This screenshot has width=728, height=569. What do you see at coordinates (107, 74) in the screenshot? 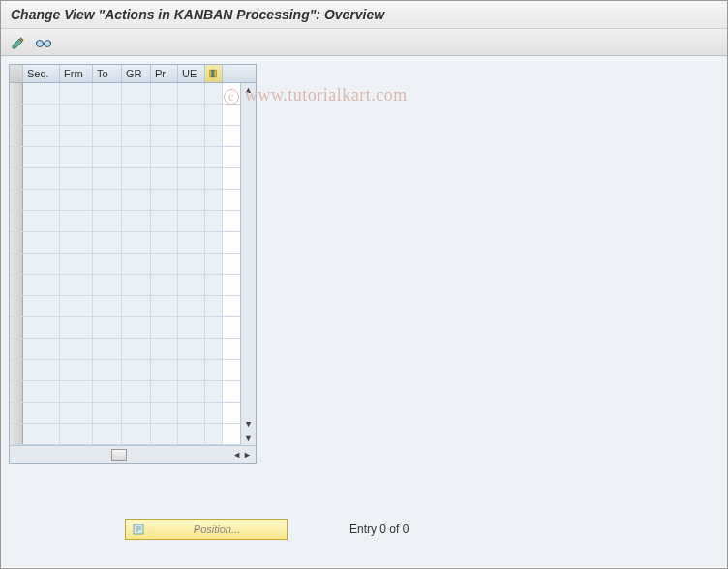
I see `col-header-to: To` at bounding box center [107, 74].